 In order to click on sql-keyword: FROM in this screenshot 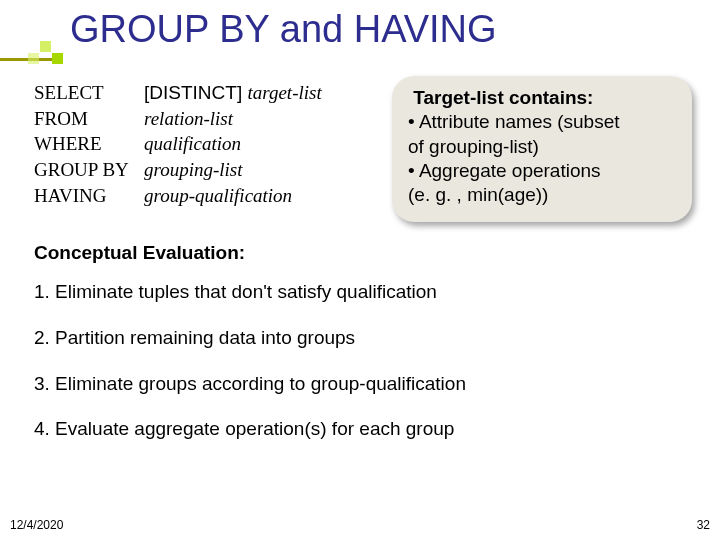, I will do `click(89, 119)`.